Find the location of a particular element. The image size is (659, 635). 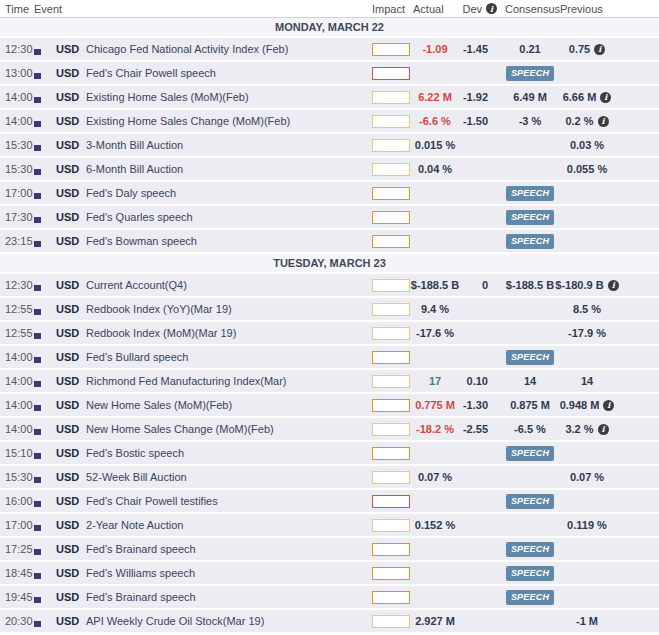

actual-value: -1.09 is located at coordinates (434, 49).